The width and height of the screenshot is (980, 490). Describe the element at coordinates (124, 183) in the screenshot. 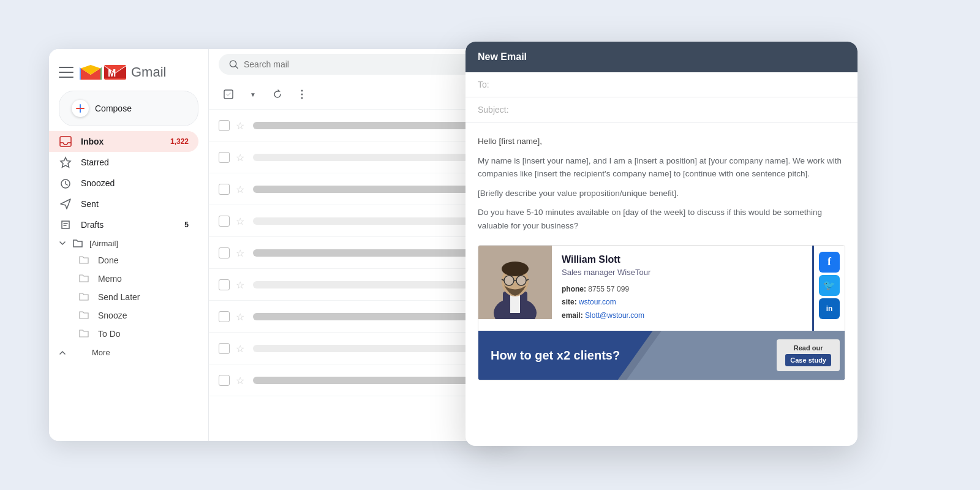

I see `sidebar-item-snoozed: Snoozed` at that location.